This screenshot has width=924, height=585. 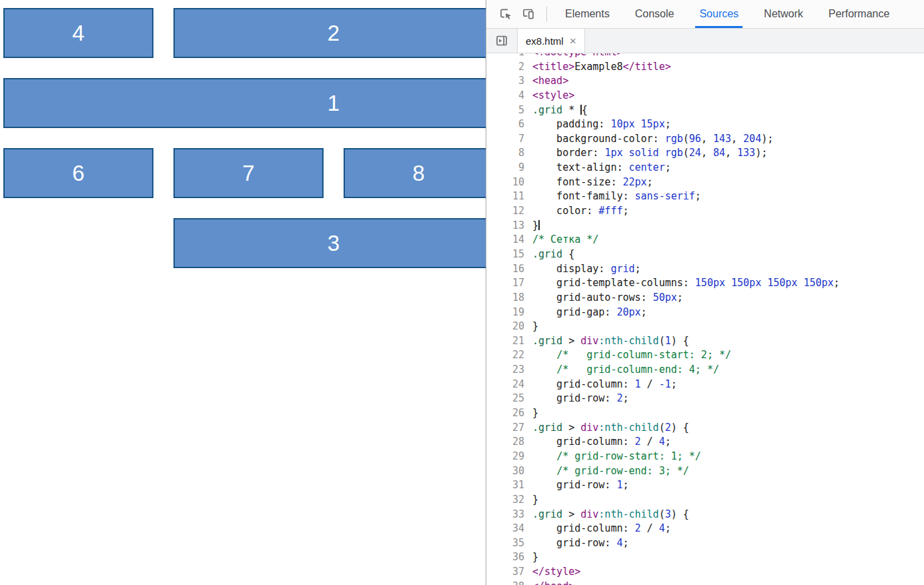 What do you see at coordinates (506, 558) in the screenshot?
I see `line-number: 36` at bounding box center [506, 558].